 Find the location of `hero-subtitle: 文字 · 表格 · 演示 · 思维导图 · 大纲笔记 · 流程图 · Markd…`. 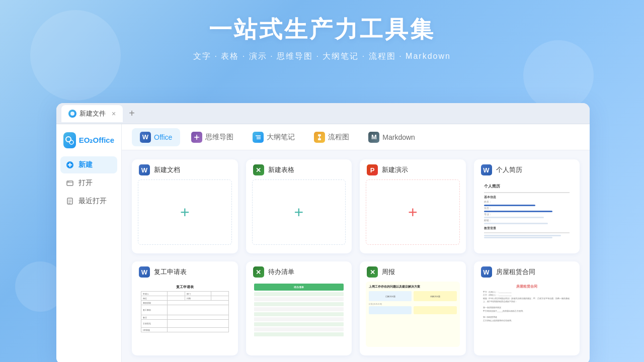

hero-subtitle: 文字 · 表格 · 演示 · 思维导图 · 大纲笔记 · 流程图 · Markd… is located at coordinates (322, 56).